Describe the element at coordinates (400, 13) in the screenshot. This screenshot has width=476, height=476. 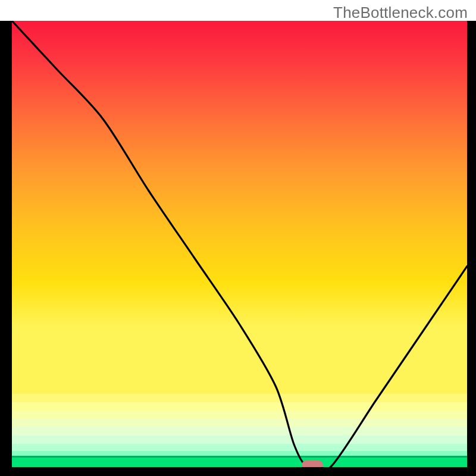
I see `watermark-text: TheBottleneck.com` at that location.